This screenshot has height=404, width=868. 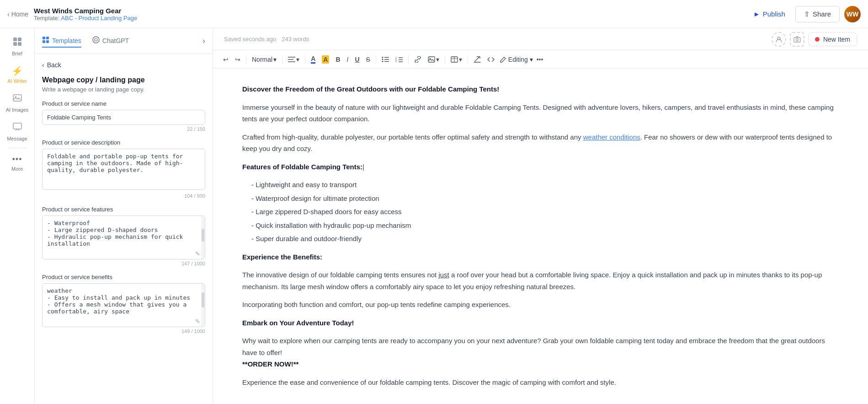 I want to click on tab-templates-label: Templates, so click(x=67, y=41).